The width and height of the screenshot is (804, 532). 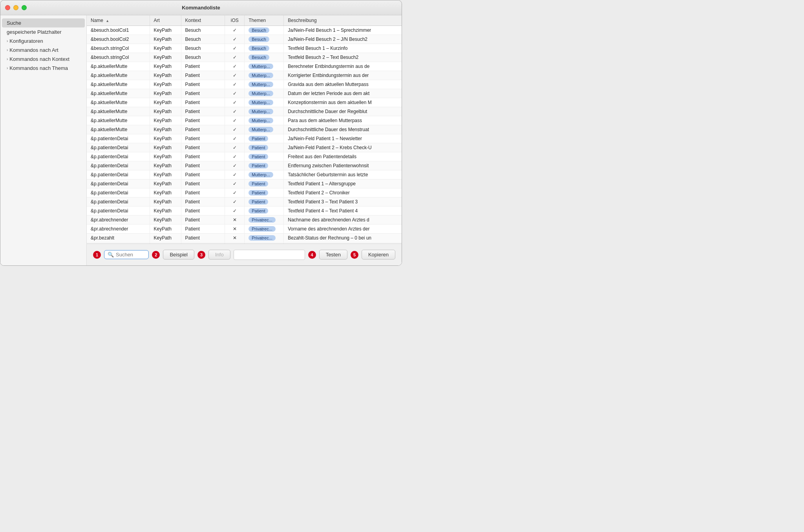 I want to click on sidebar-item-suche: Suche, so click(x=43, y=23).